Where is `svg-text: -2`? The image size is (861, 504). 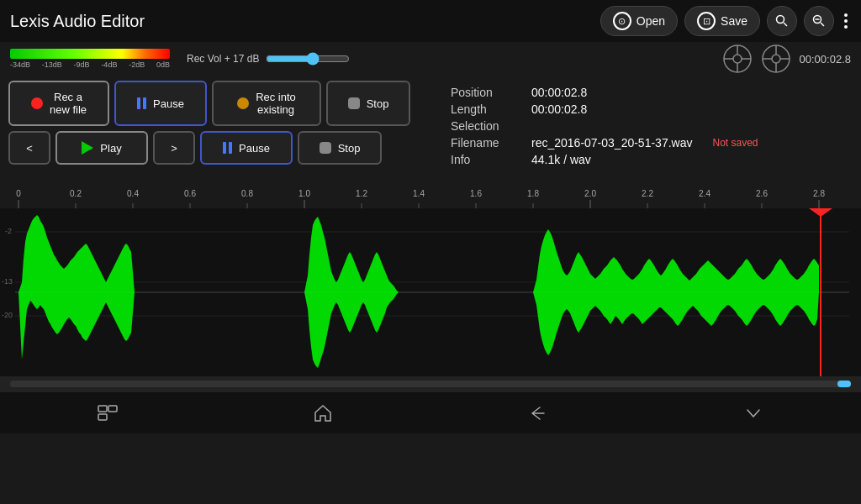
svg-text: -2 is located at coordinates (8, 231).